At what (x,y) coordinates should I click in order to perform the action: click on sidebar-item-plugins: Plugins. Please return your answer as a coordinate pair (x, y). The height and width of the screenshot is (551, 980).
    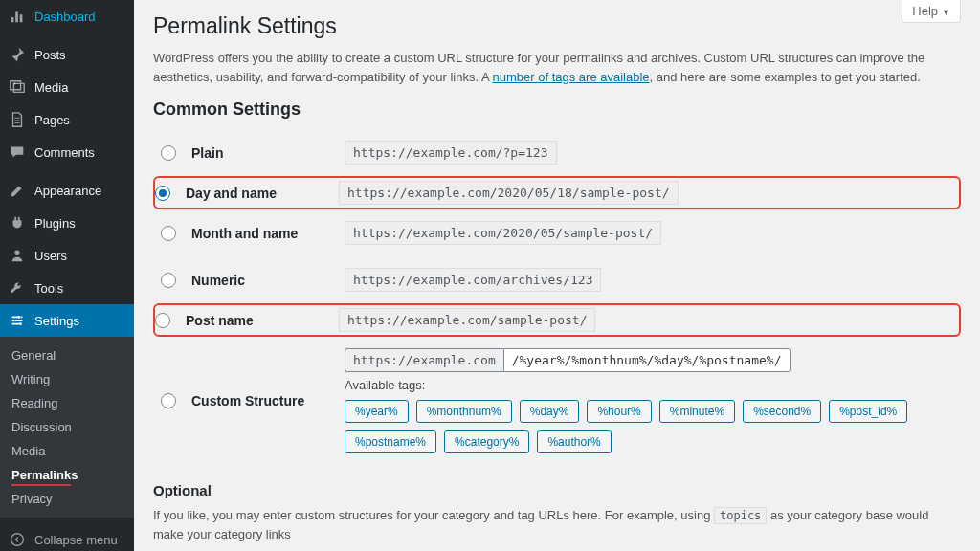
    Looking at the image, I should click on (67, 223).